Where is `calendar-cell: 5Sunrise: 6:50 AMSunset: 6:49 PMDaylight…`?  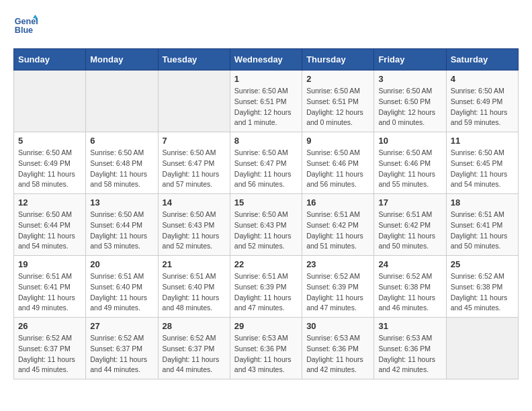 calendar-cell: 5Sunrise: 6:50 AMSunset: 6:49 PMDaylight… is located at coordinates (50, 163).